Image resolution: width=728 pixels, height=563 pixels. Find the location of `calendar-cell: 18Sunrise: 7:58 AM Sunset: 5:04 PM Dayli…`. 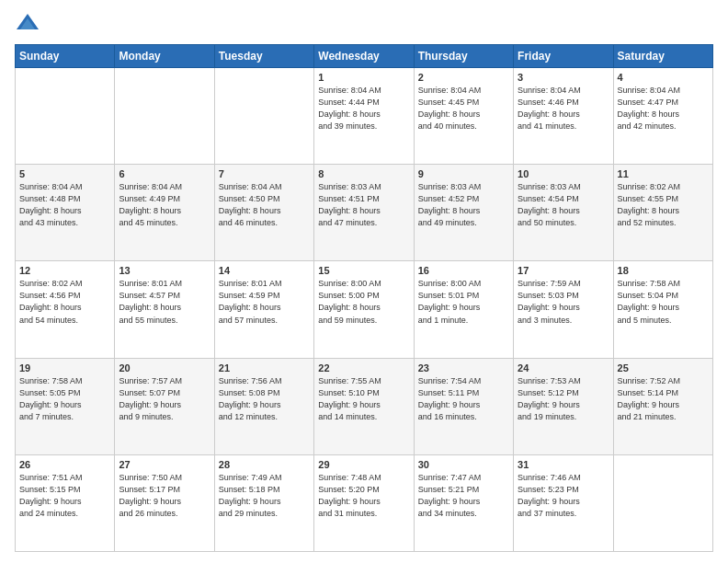

calendar-cell: 18Sunrise: 7:58 AM Sunset: 5:04 PM Dayli… is located at coordinates (663, 309).